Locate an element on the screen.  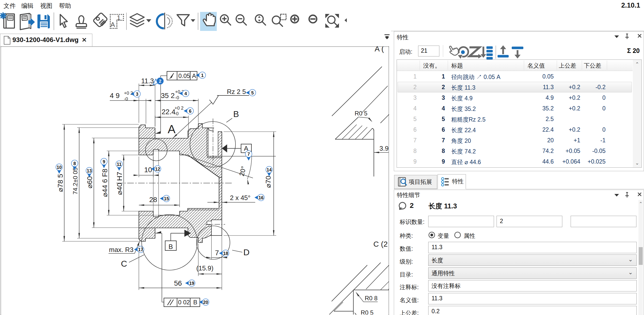
svg-text: (15.9) is located at coordinates (205, 268).